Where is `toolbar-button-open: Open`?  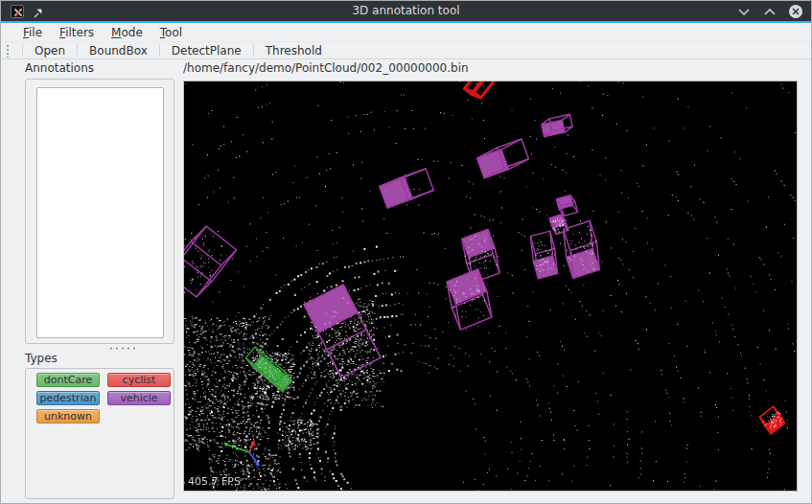 toolbar-button-open: Open is located at coordinates (50, 51).